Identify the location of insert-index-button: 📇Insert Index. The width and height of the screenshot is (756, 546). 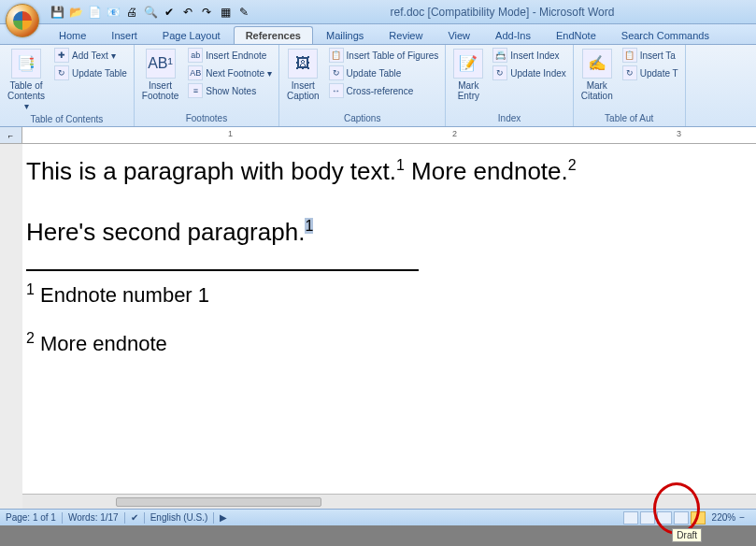
(529, 55).